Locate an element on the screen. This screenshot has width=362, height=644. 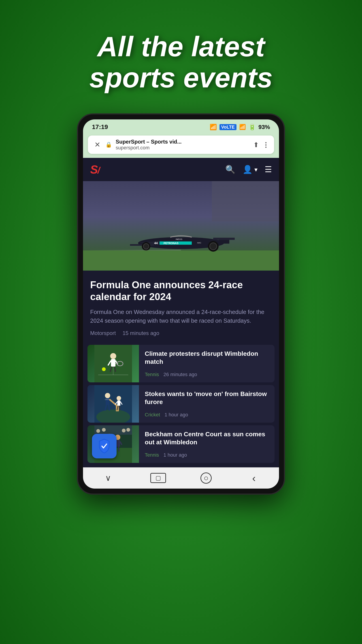
browser-url-domain: supersport.com is located at coordinates (183, 148).